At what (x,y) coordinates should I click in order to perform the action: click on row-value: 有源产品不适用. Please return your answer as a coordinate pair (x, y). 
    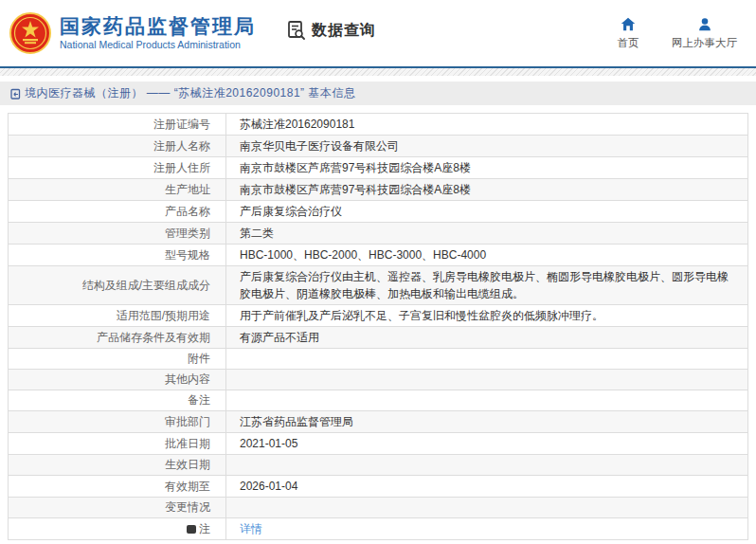
    Looking at the image, I should click on (487, 337).